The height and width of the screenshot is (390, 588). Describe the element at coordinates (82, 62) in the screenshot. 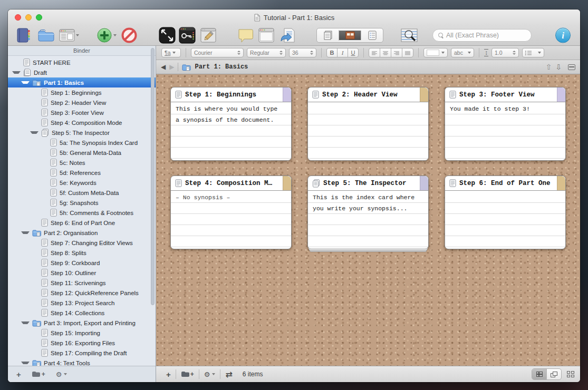

I see `binder-item: START HERE` at that location.